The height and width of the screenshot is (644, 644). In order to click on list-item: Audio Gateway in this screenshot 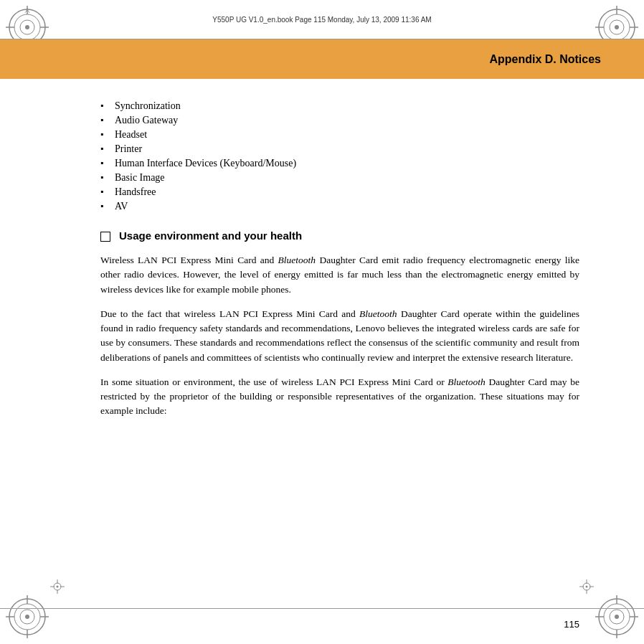, I will do `click(340, 120)`.